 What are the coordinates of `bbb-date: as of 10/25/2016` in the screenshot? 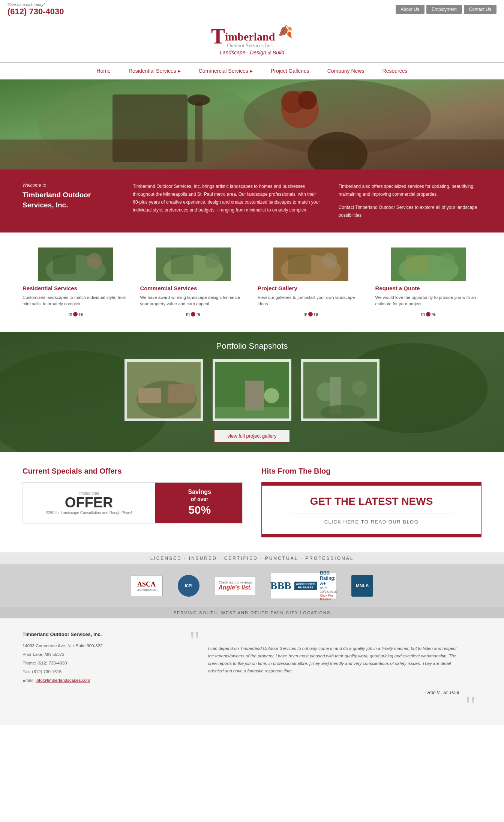 It's located at (328, 590).